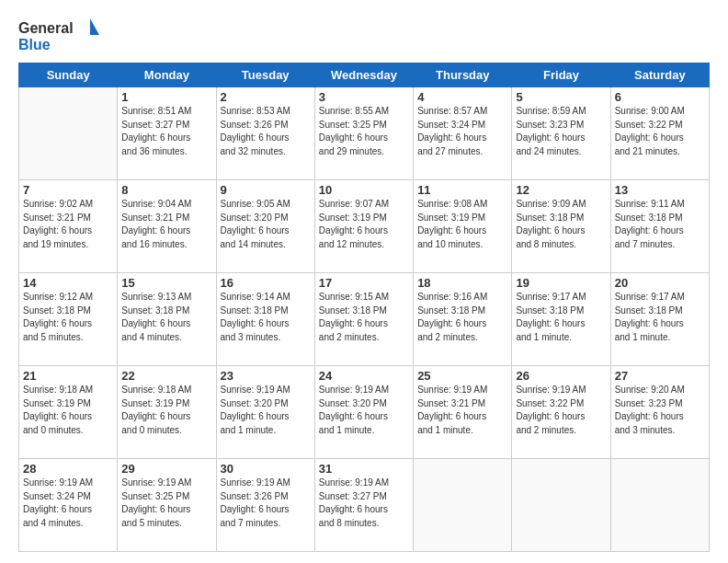 The image size is (728, 563). What do you see at coordinates (166, 224) in the screenshot?
I see `day-info: Sunrise: 9:04 AM Sunset: 3:21 PM Dayligh…` at bounding box center [166, 224].